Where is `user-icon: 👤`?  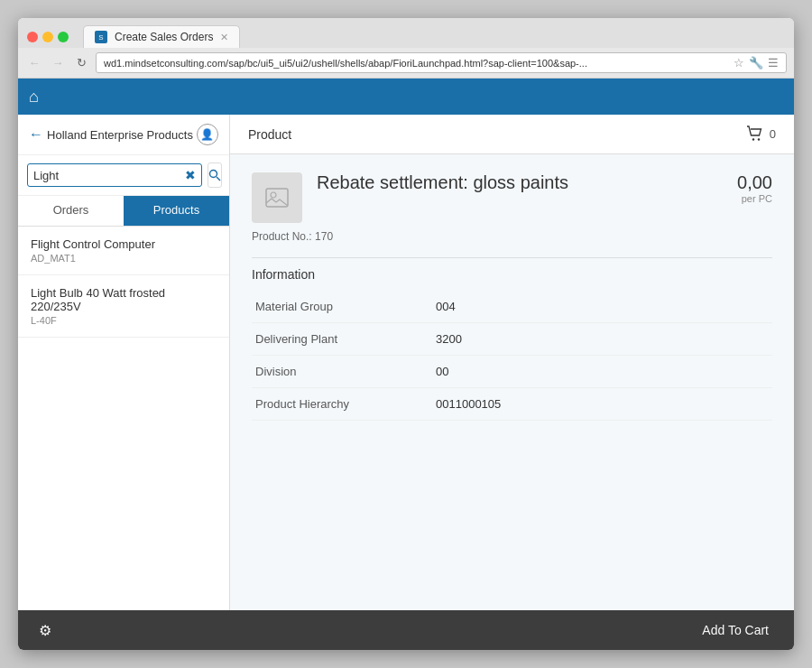
user-icon: 👤 is located at coordinates (208, 135).